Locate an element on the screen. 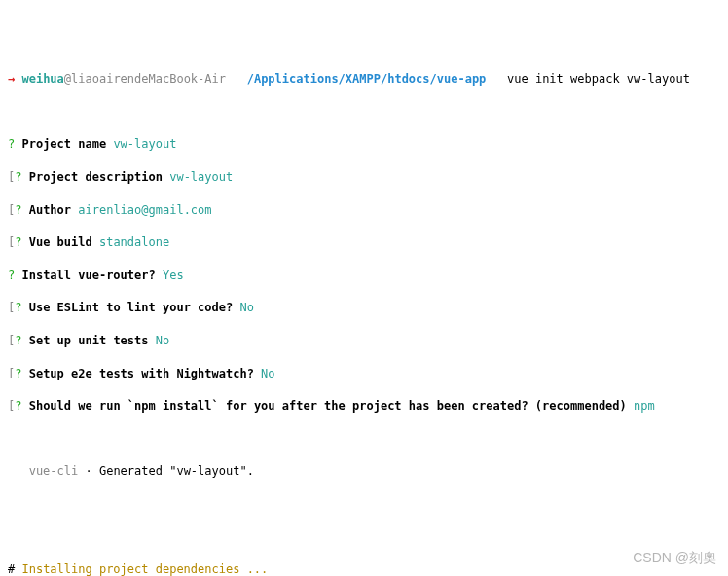  install-header: # Installing project dependencies ... is located at coordinates (364, 568).